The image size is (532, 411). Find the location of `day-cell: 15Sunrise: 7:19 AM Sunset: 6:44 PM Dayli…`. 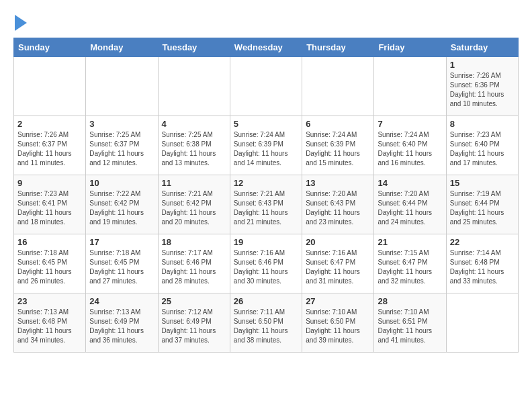

day-cell: 15Sunrise: 7:19 AM Sunset: 6:44 PM Dayli… is located at coordinates (482, 205).